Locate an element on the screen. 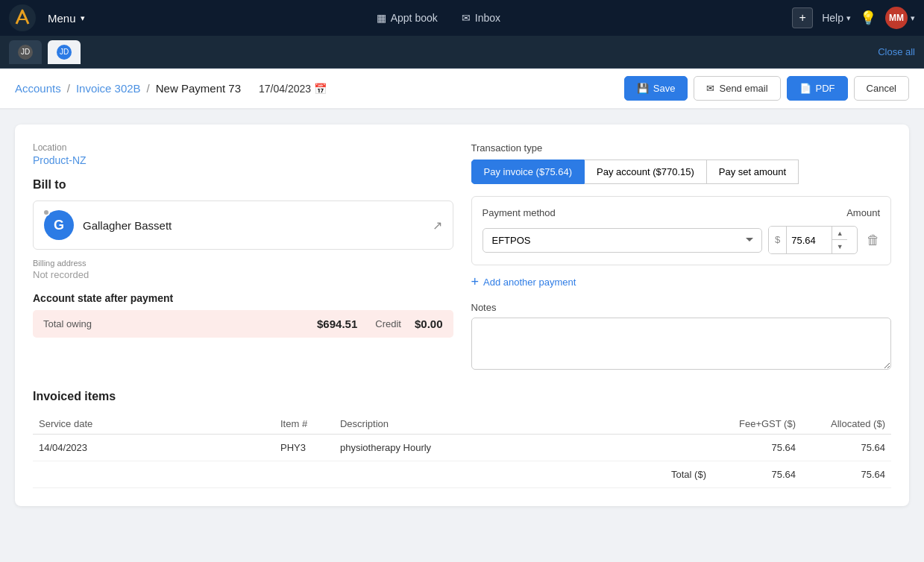  location-value: Product-NZ is located at coordinates (243, 160).